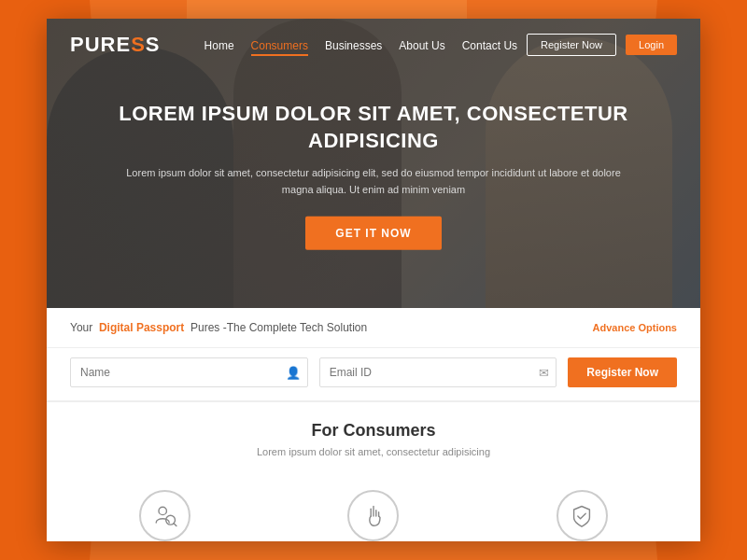 This screenshot has width=747, height=560. What do you see at coordinates (583, 515) in the screenshot?
I see `shield-check-icon` at bounding box center [583, 515].